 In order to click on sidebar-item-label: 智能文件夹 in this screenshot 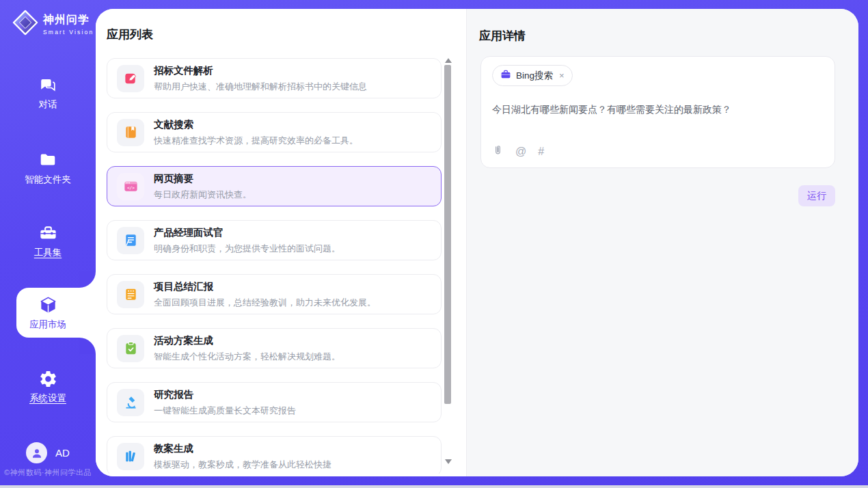, I will do `click(48, 180)`.